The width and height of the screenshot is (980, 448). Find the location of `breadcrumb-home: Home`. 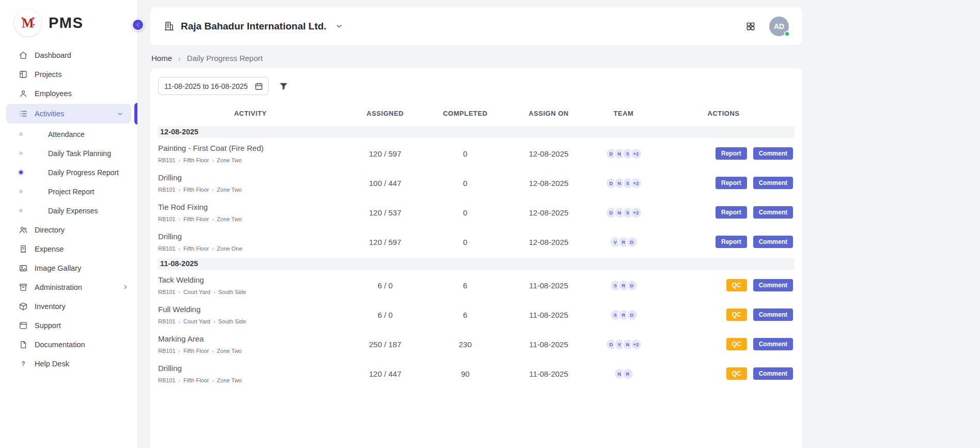

breadcrumb-home: Home is located at coordinates (162, 58).